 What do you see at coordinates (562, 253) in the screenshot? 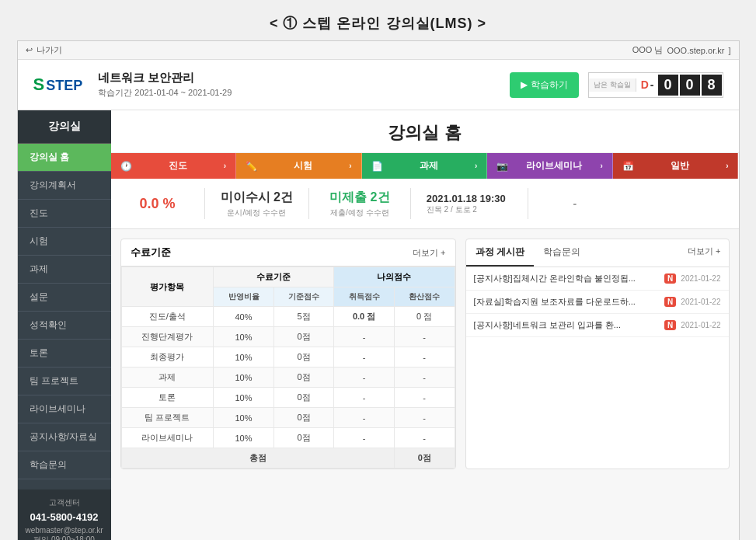
I see `tab-inquiry: 학습문의` at bounding box center [562, 253].